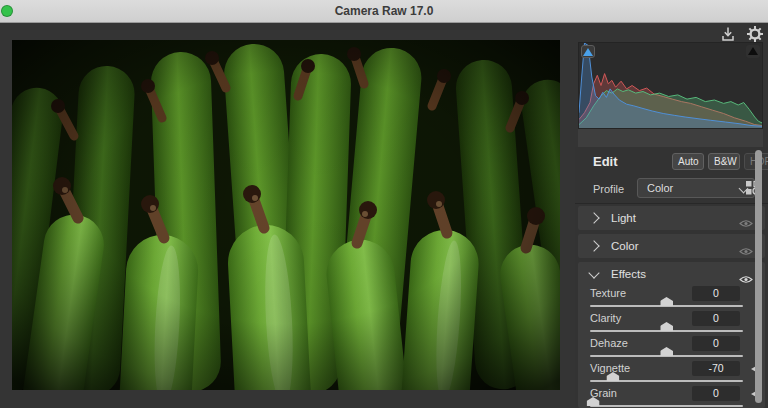  What do you see at coordinates (670, 86) in the screenshot?
I see `histogram` at bounding box center [670, 86].